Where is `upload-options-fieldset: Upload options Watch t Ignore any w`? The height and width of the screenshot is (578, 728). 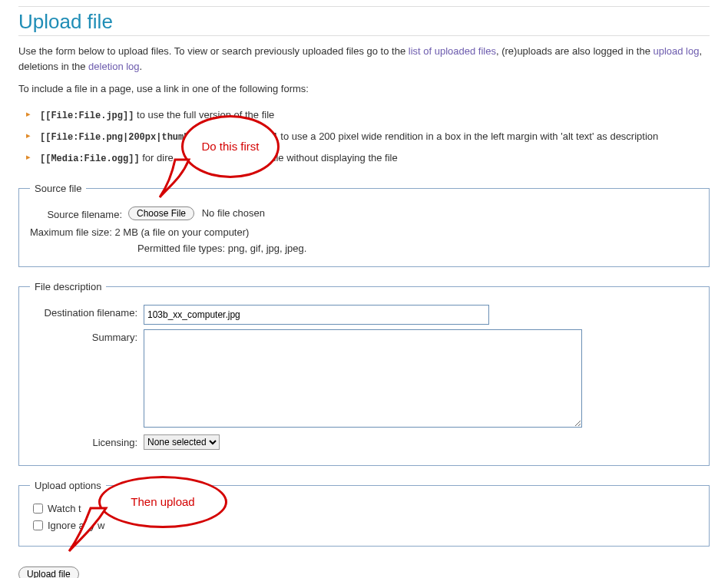
upload-options-fieldset: Upload options Watch t Ignore any w is located at coordinates (364, 513).